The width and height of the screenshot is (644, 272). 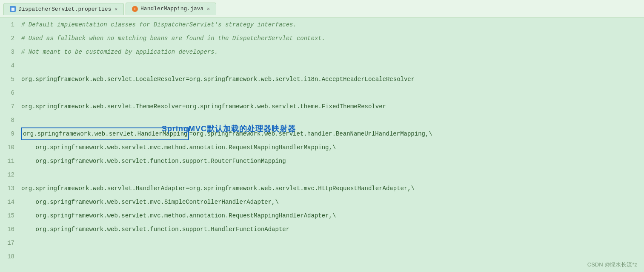 What do you see at coordinates (11, 38) in the screenshot?
I see `line-number: 2` at bounding box center [11, 38].